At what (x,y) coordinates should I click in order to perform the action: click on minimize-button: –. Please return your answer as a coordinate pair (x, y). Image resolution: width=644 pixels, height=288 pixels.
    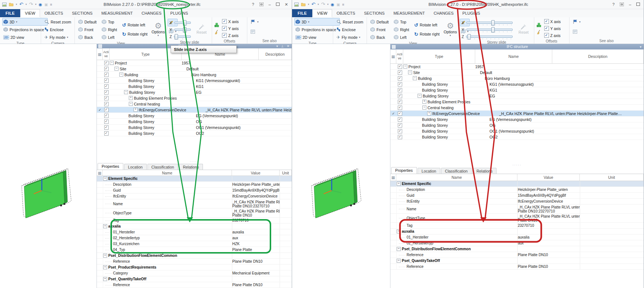
    Looking at the image, I should click on (630, 4).